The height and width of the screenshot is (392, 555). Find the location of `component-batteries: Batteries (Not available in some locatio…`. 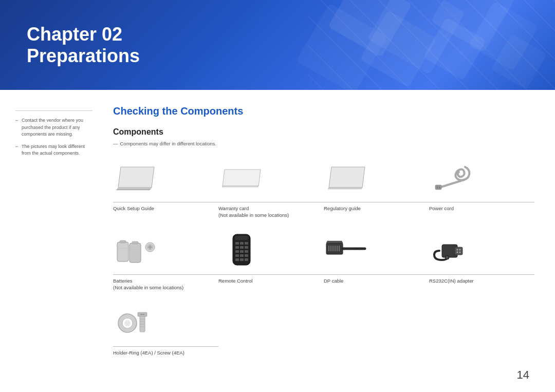

component-batteries: Batteries (Not available in some locatio… is located at coordinates (165, 264).